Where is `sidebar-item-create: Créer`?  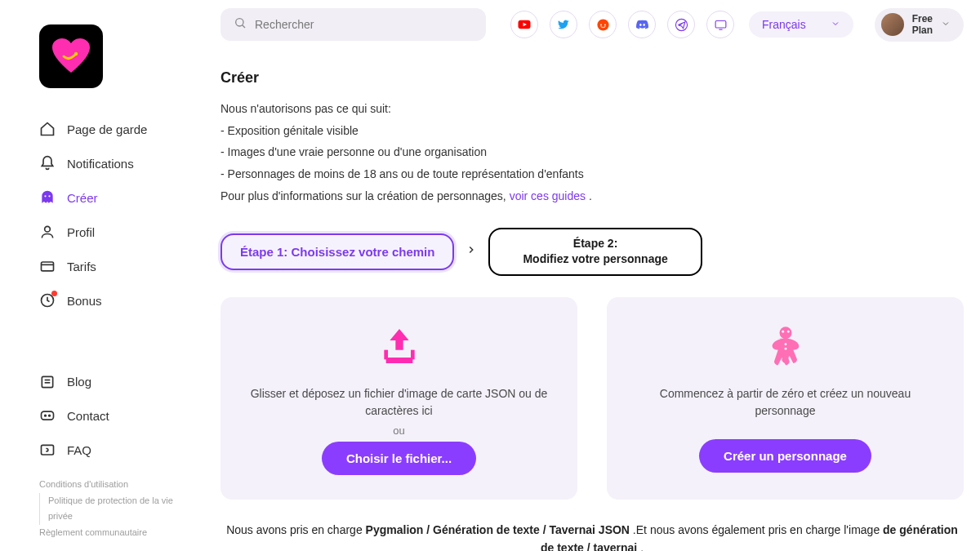 sidebar-item-create: Créer is located at coordinates (118, 198).